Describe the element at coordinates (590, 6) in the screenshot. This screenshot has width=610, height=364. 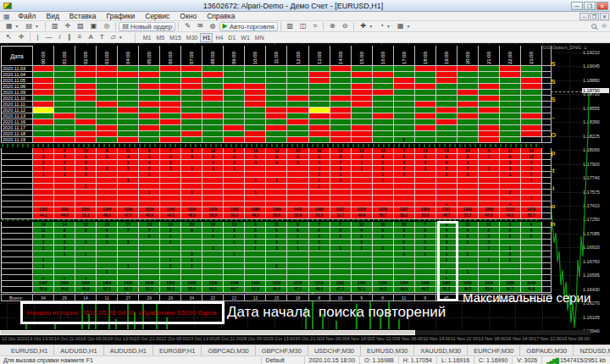
I see `restore-button: ❐` at that location.